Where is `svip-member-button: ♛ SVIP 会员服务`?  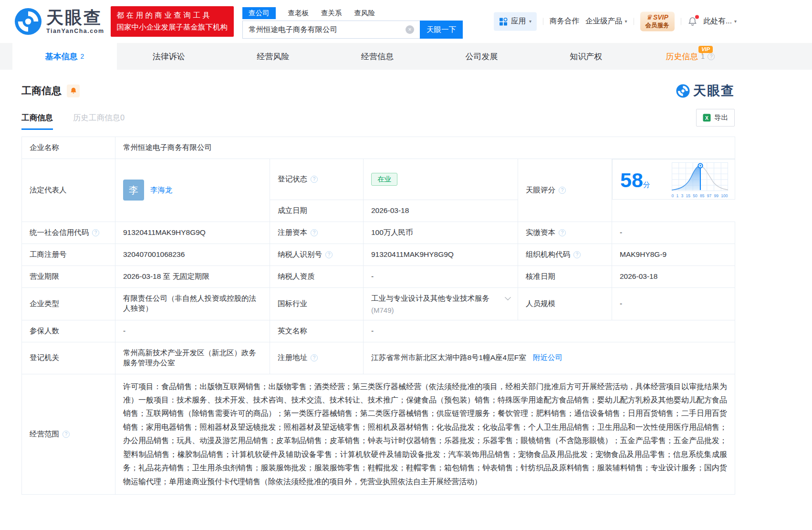
svip-member-button: ♛ SVIP 会员服务 is located at coordinates (657, 21).